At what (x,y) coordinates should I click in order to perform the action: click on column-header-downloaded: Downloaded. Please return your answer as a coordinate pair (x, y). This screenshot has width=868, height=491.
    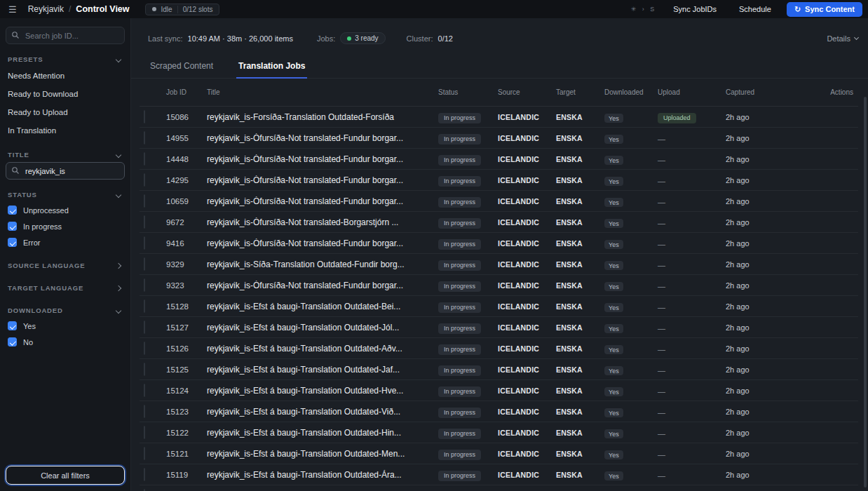
    Looking at the image, I should click on (631, 93).